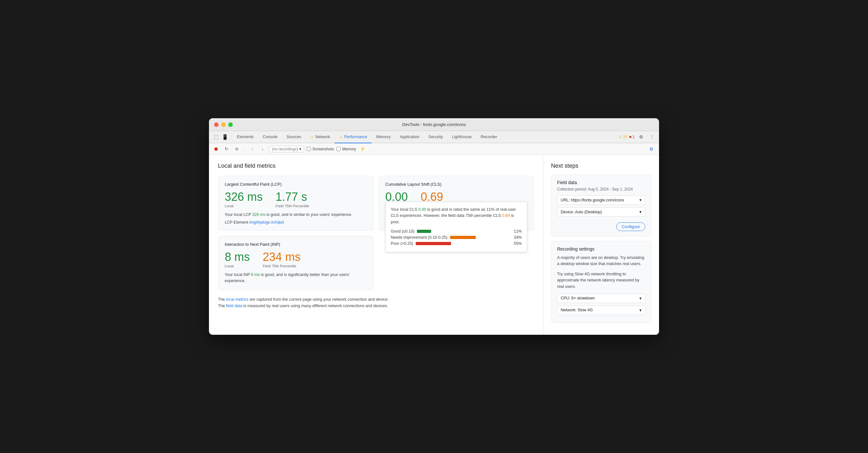  Describe the element at coordinates (230, 125) in the screenshot. I see `maximize-button` at that location.